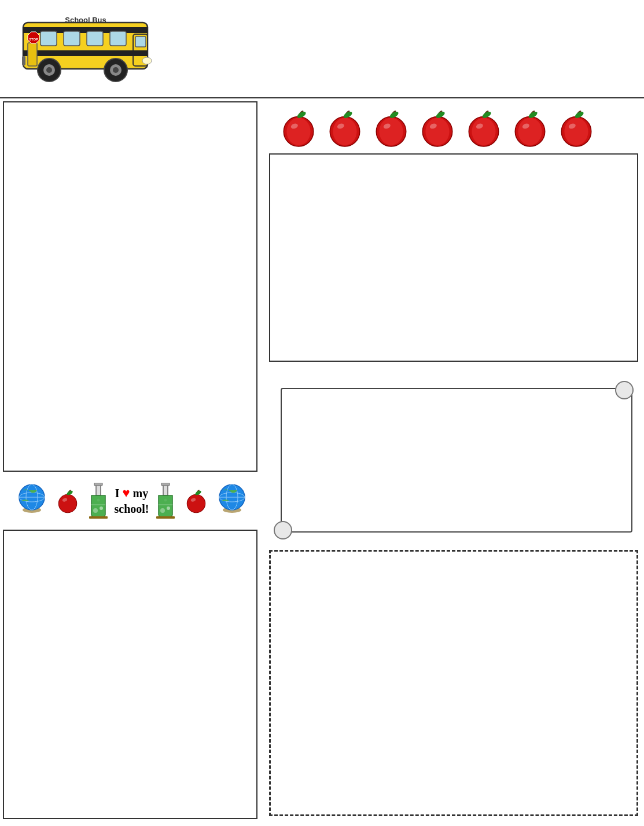 Image resolution: width=644 pixels, height=826 pixels. Describe the element at coordinates (132, 509) in the screenshot. I see `school-text: school!` at that location.